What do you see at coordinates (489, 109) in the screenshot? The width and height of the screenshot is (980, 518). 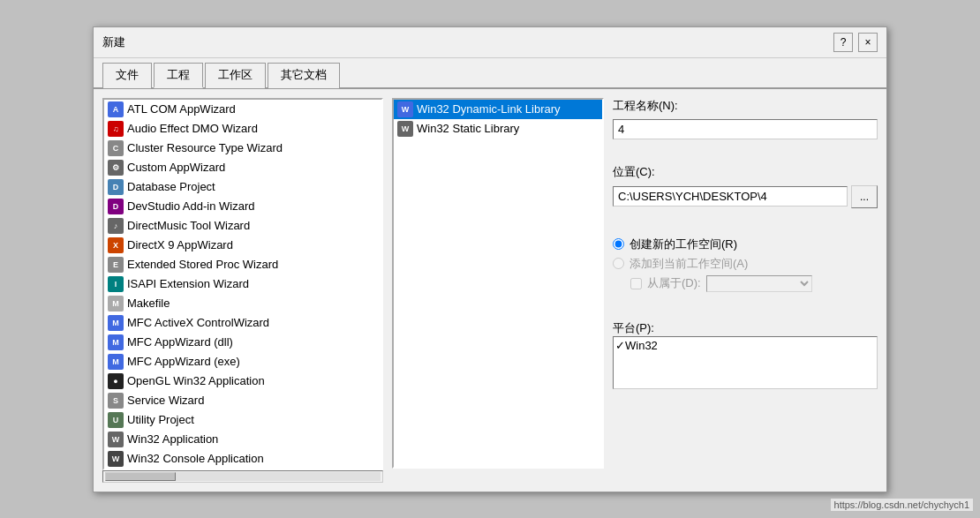 I see `right-list-item-label: Win32 Dynamic-Link Library` at bounding box center [489, 109].